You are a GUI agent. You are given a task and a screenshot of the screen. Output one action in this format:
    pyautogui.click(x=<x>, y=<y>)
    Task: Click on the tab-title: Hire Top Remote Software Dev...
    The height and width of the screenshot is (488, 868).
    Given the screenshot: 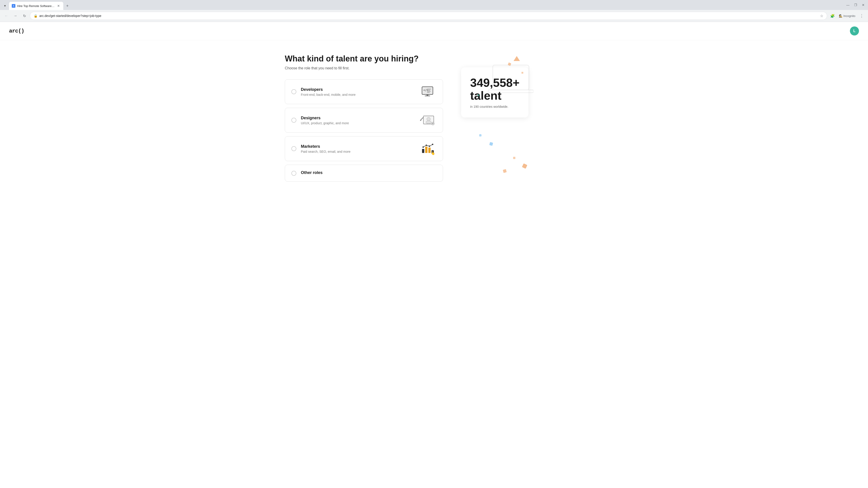 What is the action you would take?
    pyautogui.click(x=36, y=6)
    